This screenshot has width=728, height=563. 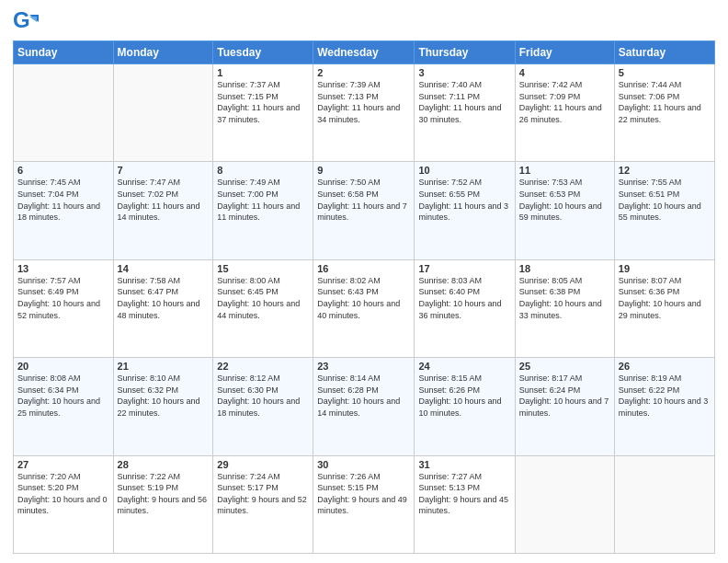 I want to click on day-number: 23, so click(x=364, y=366).